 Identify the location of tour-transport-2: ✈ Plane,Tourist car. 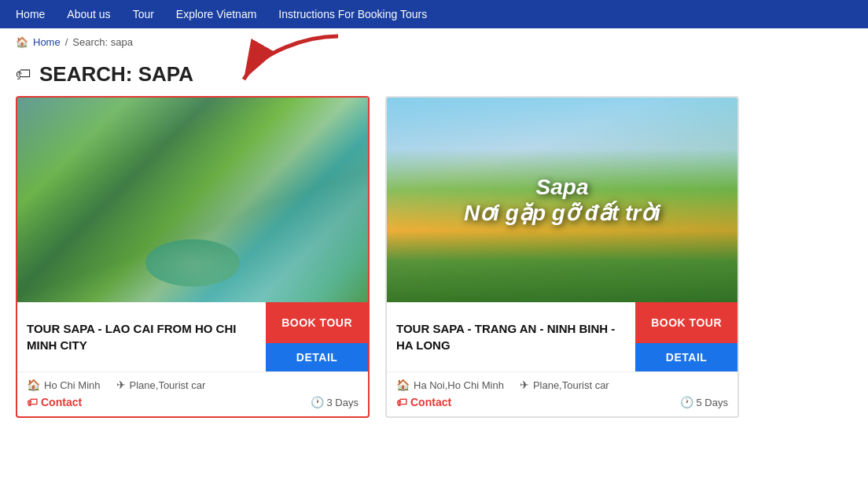
(565, 385).